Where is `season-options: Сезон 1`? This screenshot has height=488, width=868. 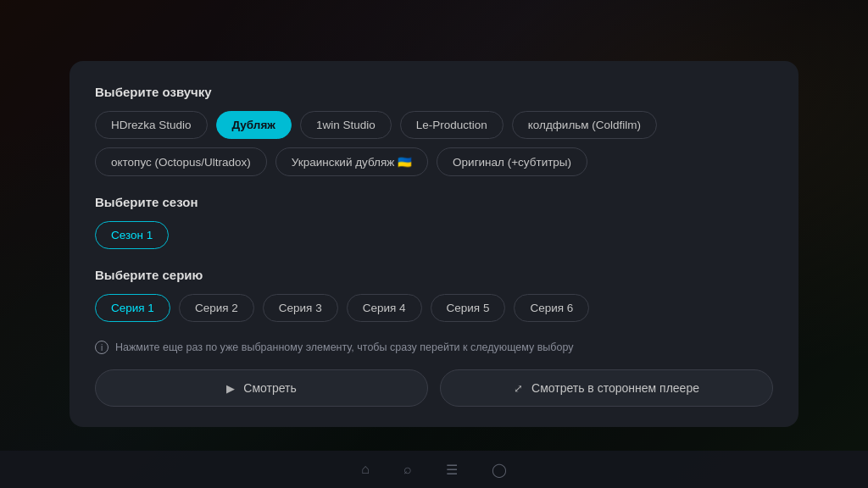 season-options: Сезон 1 is located at coordinates (434, 236).